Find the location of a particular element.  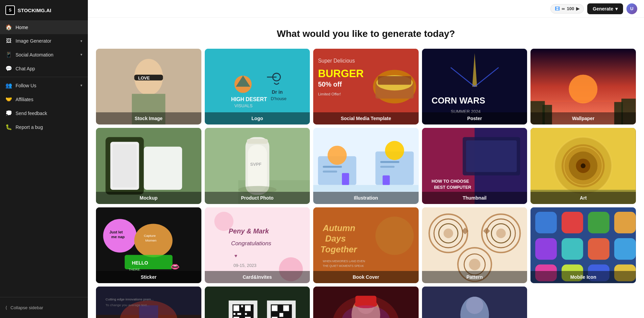

svg-text: HIGH DESERT is located at coordinates (249, 99).